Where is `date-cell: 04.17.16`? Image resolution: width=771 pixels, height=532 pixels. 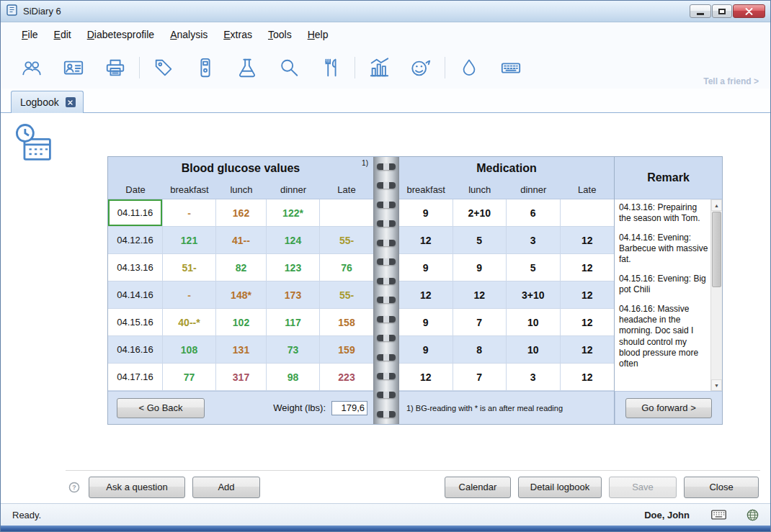
date-cell: 04.17.16 is located at coordinates (135, 377).